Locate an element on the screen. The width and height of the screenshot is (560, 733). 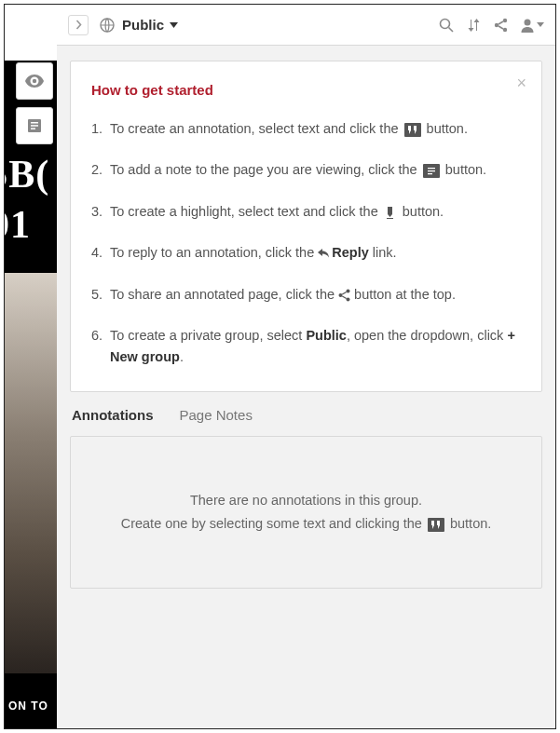
share-button is located at coordinates (501, 25).